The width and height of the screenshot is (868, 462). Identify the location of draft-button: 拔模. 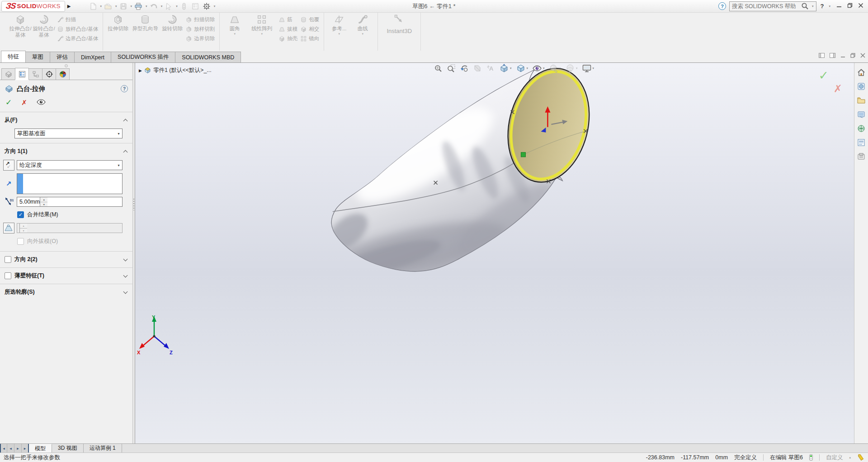
(288, 29).